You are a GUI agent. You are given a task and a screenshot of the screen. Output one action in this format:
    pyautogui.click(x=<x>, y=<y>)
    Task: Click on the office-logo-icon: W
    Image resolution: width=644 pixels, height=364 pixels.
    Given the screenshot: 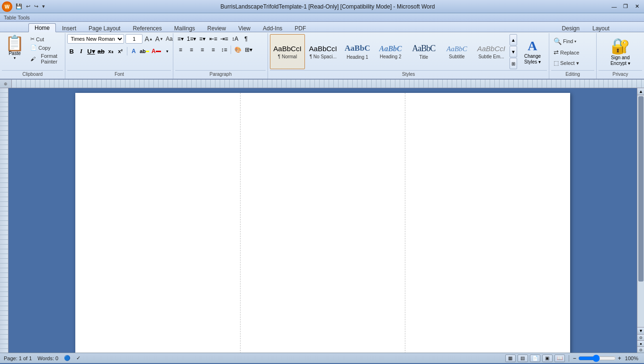 What is the action you would take?
    pyautogui.click(x=7, y=7)
    